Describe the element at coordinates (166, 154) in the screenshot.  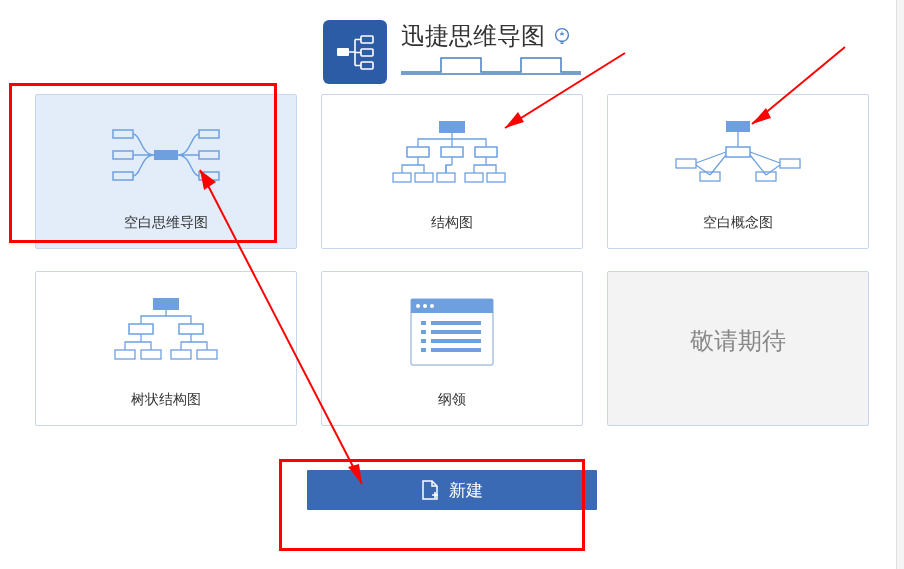
I see `mindmap-blank-icon` at that location.